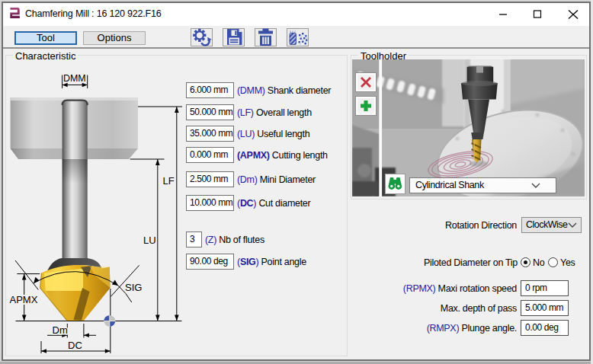  Describe the element at coordinates (75, 346) in the screenshot. I see `svg-text: DC` at that location.